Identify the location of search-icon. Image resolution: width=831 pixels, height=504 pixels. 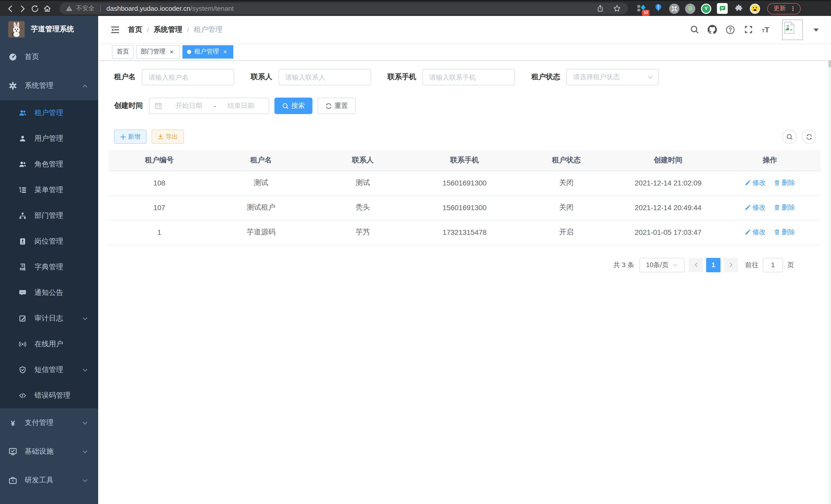
(789, 137).